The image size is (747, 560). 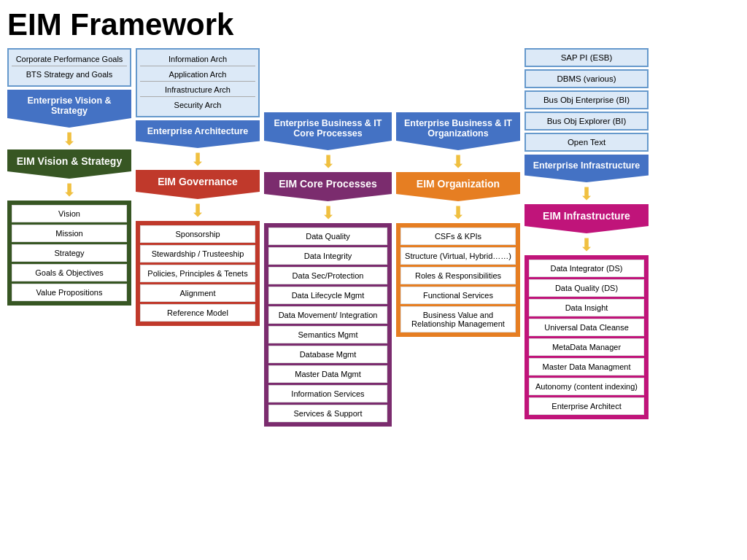 I want to click on list-item: Data Lifecycle Mgmt, so click(x=328, y=295).